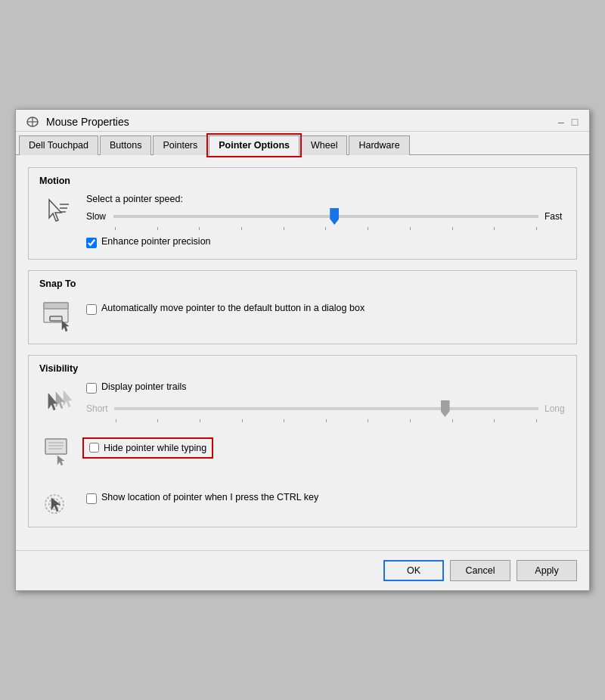 This screenshot has width=605, height=700. Describe the element at coordinates (324, 145) in the screenshot. I see `tab-wheel: Wheel` at that location.